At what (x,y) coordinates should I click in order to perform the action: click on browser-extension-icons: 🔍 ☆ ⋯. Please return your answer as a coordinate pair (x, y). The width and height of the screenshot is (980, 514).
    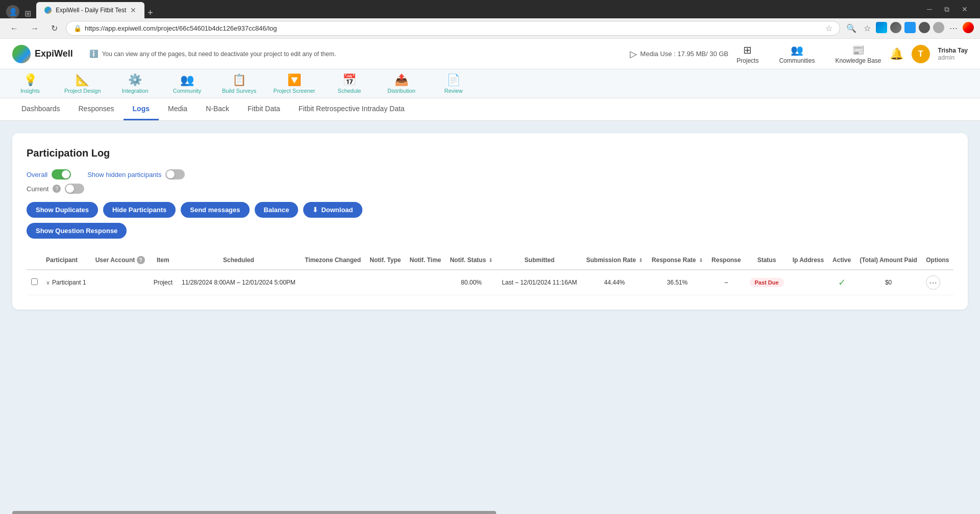
    Looking at the image, I should click on (909, 29).